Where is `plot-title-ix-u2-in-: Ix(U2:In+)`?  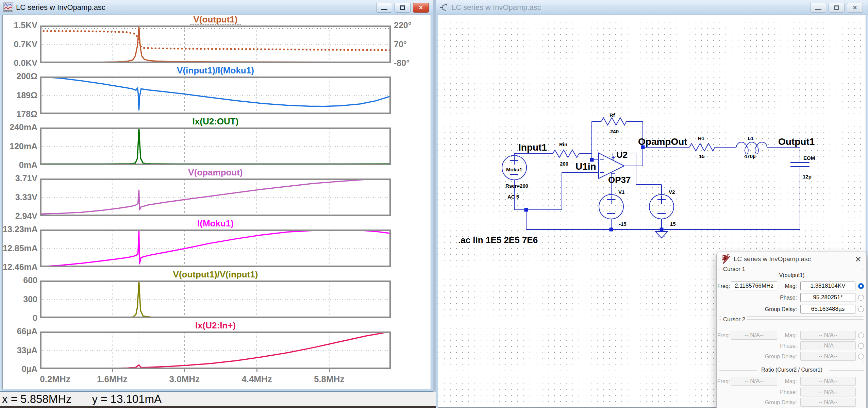 plot-title-ix-u2-in-: Ix(U2:In+) is located at coordinates (216, 326).